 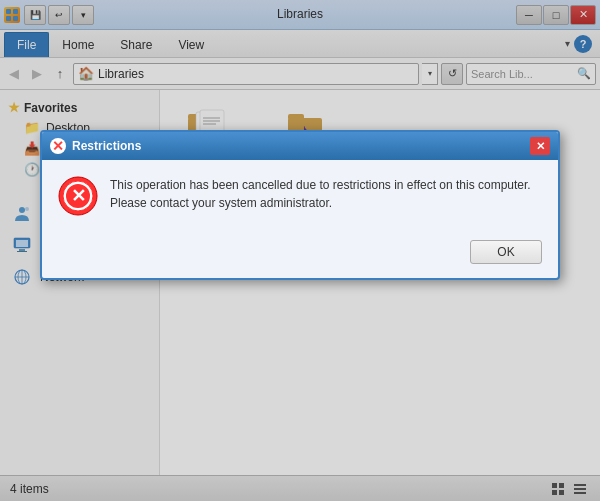 I want to click on modal-error-icon: ✕, so click(x=78, y=196).